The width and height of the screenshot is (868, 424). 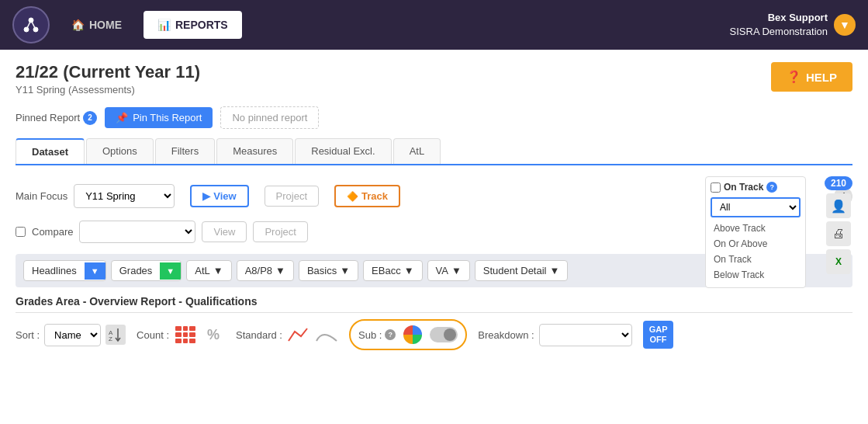 I want to click on ontrack-select: All, so click(x=756, y=207).